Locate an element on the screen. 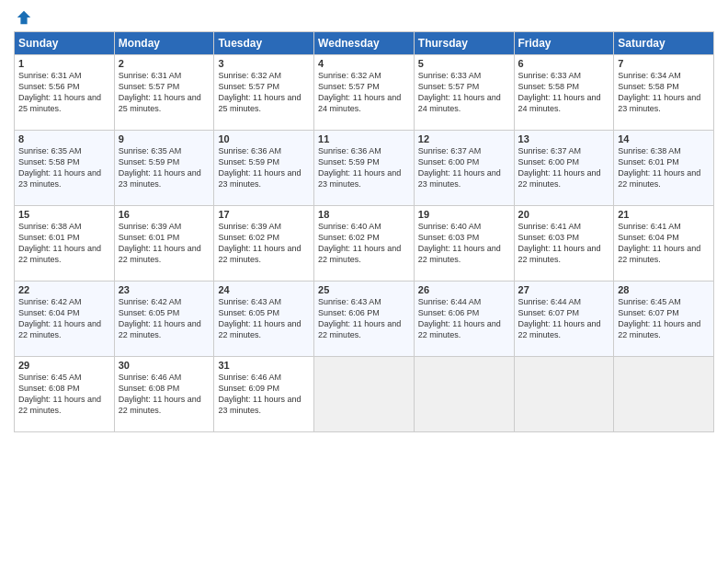 The width and height of the screenshot is (728, 563). day-number: 28 is located at coordinates (664, 290).